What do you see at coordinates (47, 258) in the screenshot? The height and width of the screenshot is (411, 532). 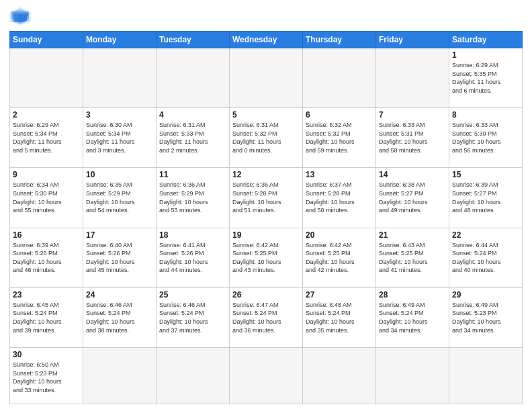 I see `calendar-cell: 16Sunrise: 6:39 AM Sunset: 5:26 PM Dayli…` at bounding box center [47, 258].